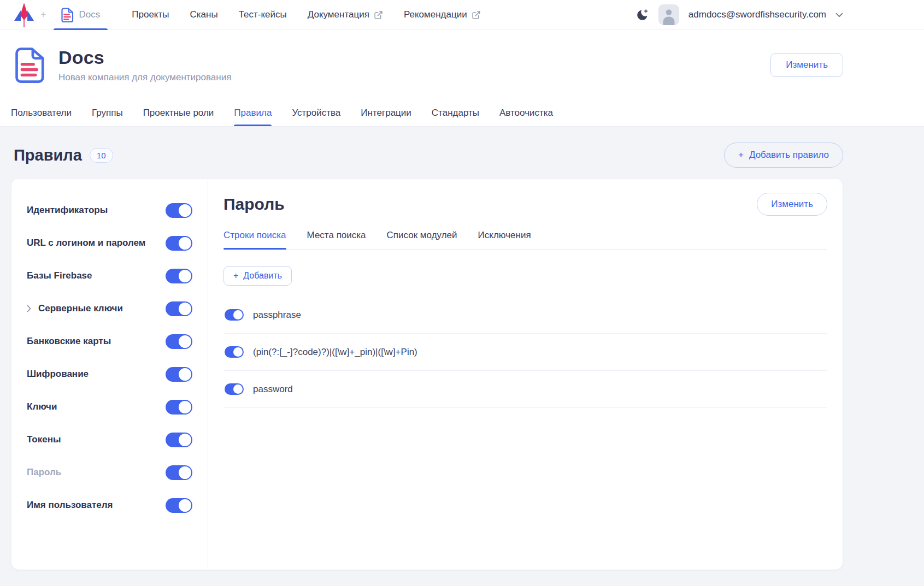  I want to click on sidebar-item-identifiers: Идентификаторы, so click(109, 210).